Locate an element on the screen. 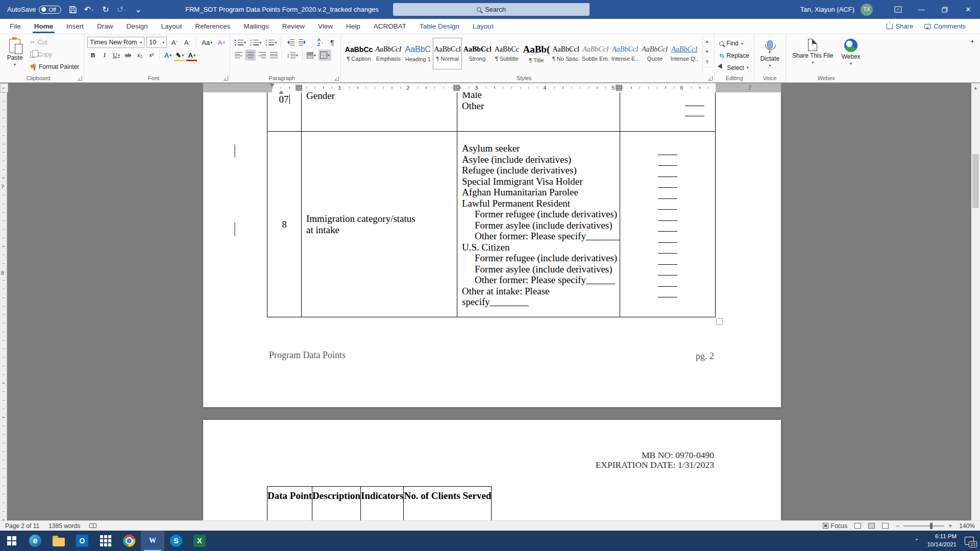  ribbon-display-options-icon is located at coordinates (898, 9).